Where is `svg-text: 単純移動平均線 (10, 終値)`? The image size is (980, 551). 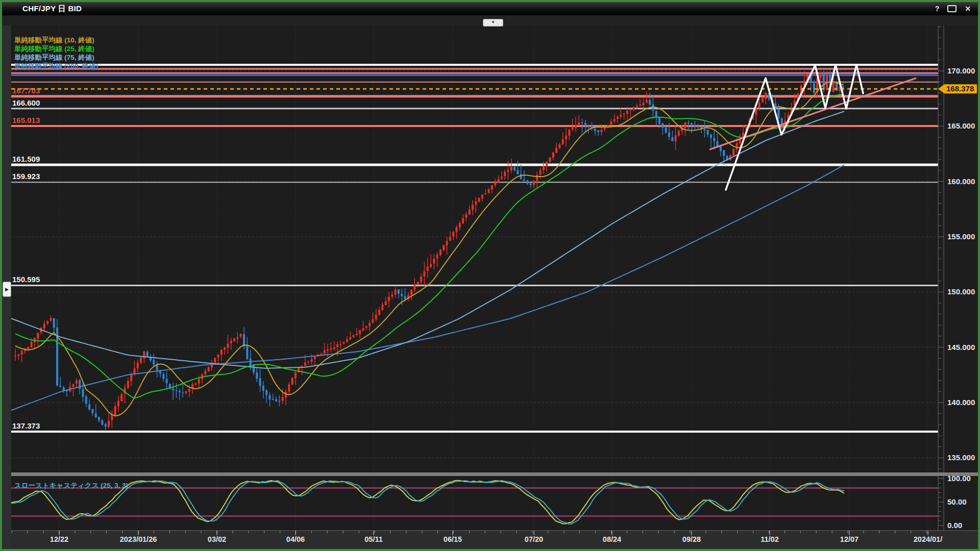 svg-text: 単純移動平均線 (10, 終値) is located at coordinates (54, 40).